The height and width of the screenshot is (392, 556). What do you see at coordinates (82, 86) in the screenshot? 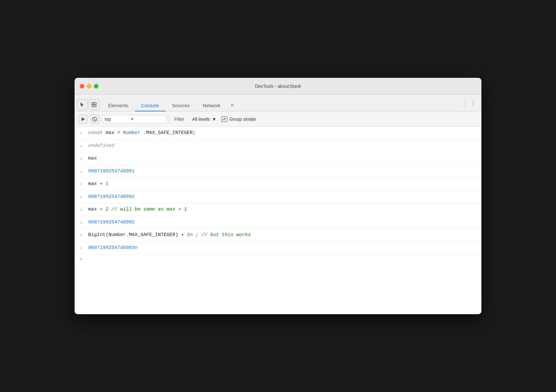
I see `close-button` at bounding box center [82, 86].